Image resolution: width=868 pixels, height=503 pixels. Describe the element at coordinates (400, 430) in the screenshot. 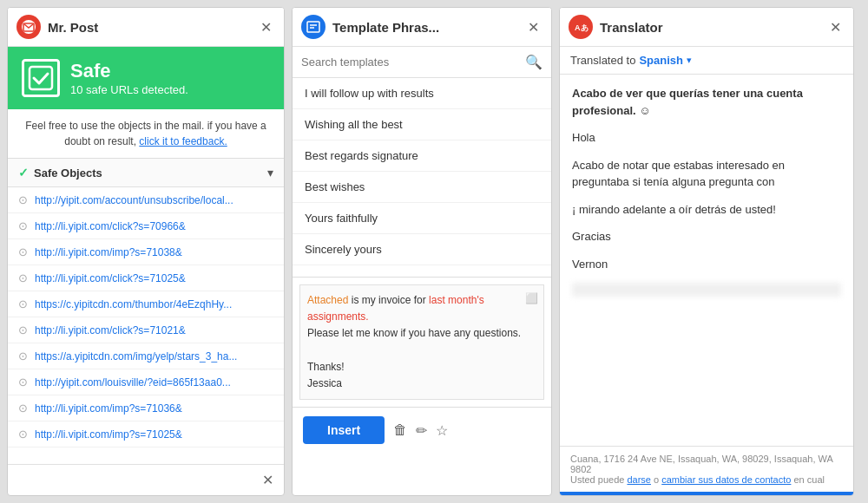

I see `delete-template-button: 🗑` at that location.